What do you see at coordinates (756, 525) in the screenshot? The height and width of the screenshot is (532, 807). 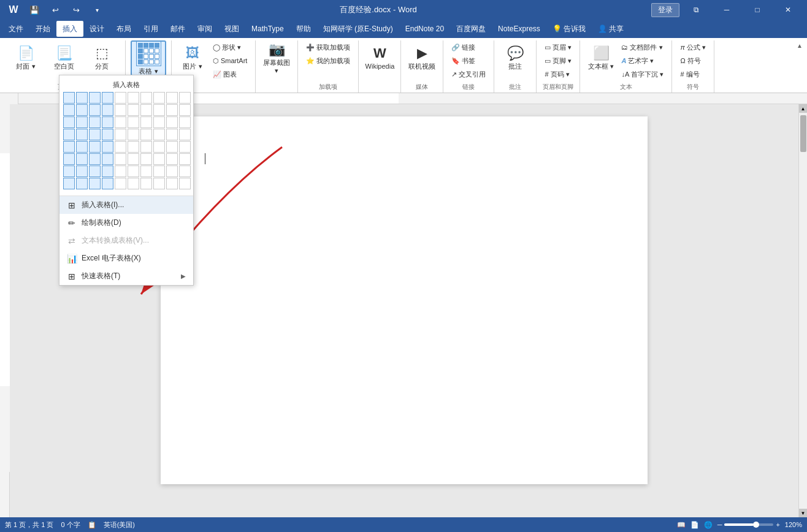 I see `zoom-thumb` at bounding box center [756, 525].